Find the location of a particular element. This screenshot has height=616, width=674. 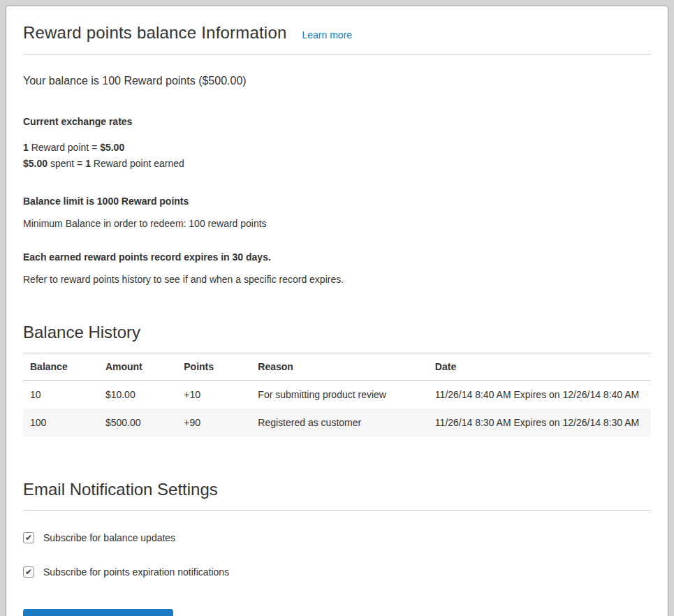

page-header: Reward points balance Information Learn … is located at coordinates (337, 35).